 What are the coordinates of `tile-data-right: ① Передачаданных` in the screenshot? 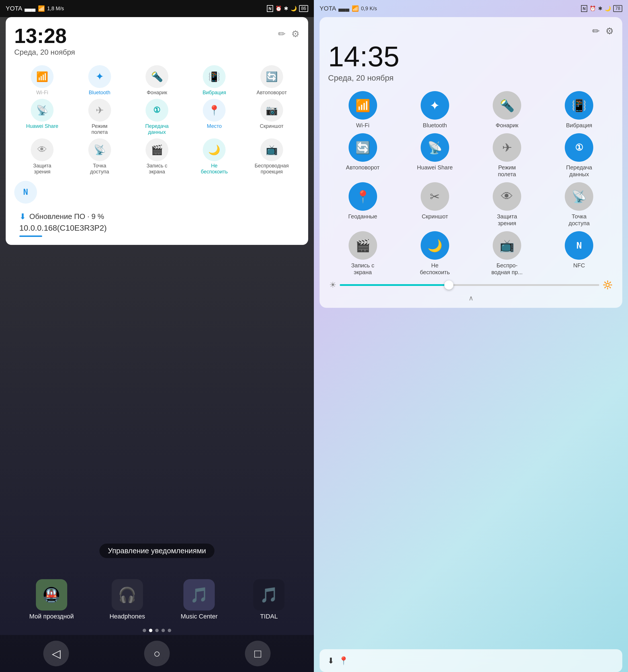 It's located at (579, 155).